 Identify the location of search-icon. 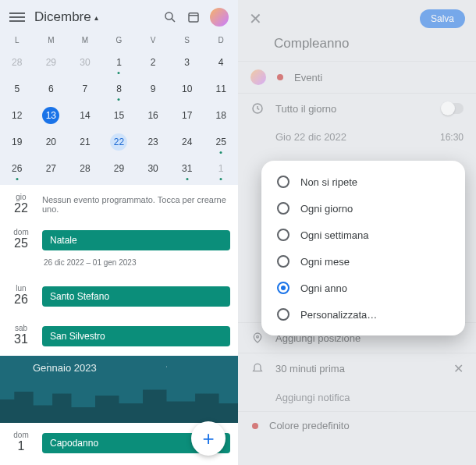
(170, 17).